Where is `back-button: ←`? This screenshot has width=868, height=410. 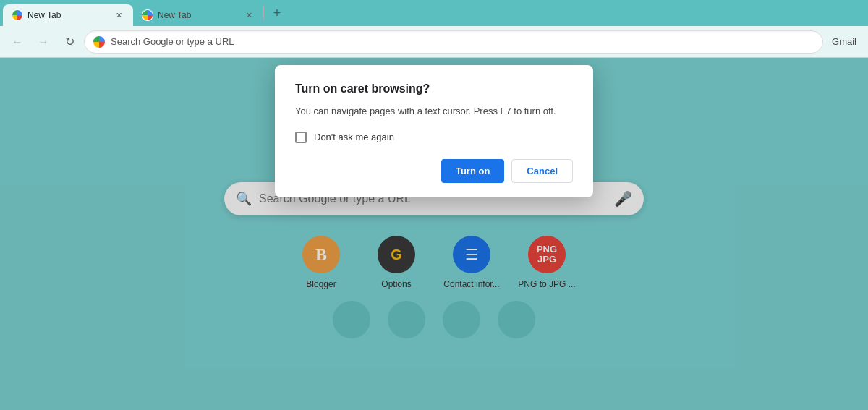
back-button: ← is located at coordinates (17, 42).